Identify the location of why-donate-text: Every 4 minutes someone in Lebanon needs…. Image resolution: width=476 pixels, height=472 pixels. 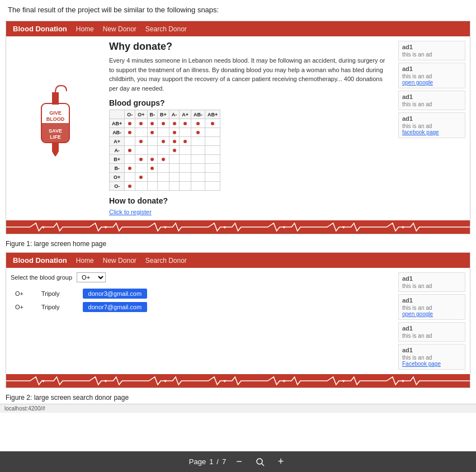
(249, 74).